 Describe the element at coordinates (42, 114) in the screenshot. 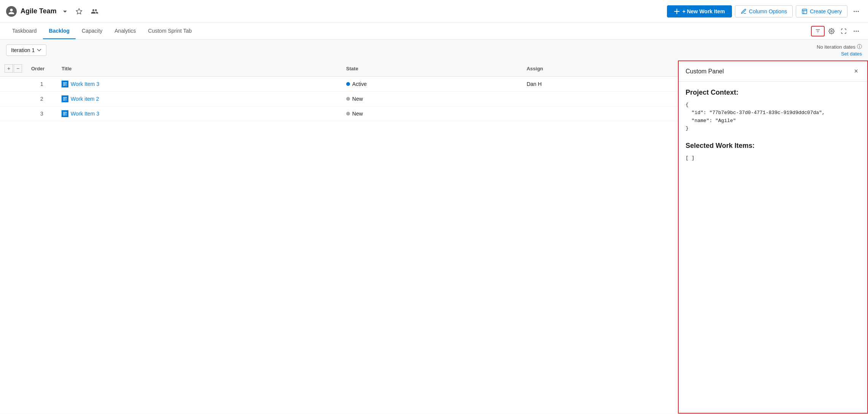

I see `row-order-2: 3` at that location.